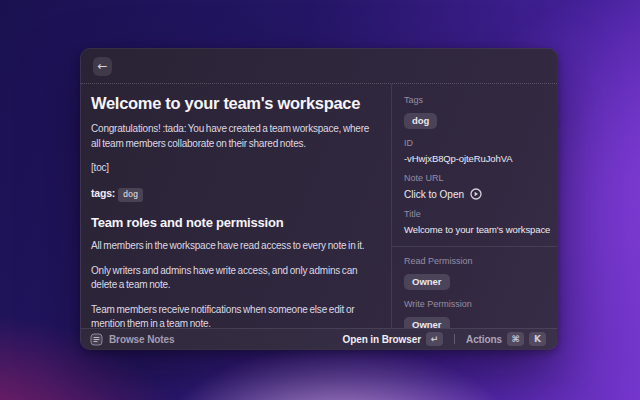 The image size is (640, 400). What do you see at coordinates (234, 246) in the screenshot?
I see `note-paragraph-read-access: All members in the workspace have read a…` at bounding box center [234, 246].